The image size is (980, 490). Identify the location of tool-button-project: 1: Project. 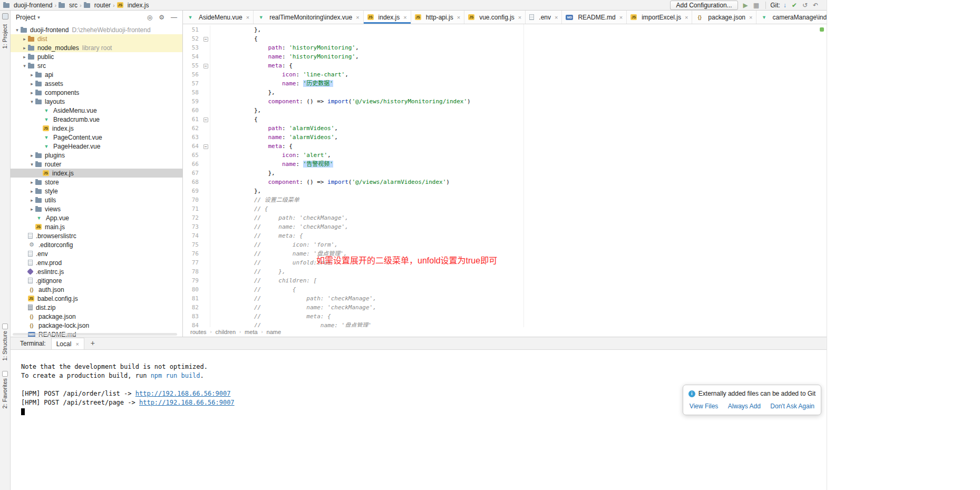
(5, 36).